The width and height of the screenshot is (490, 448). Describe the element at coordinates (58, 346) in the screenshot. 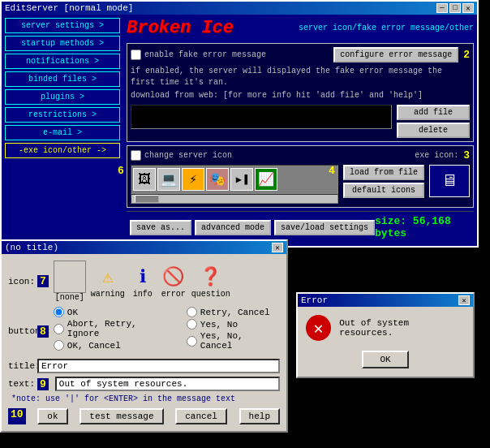

I see `radio-okcancel-input` at that location.